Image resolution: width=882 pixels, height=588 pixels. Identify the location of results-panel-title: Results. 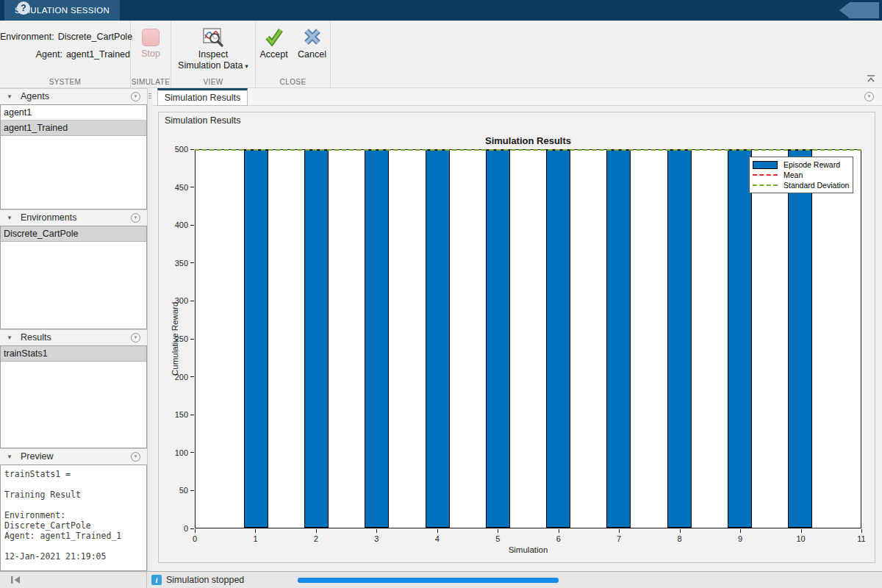
(36, 337).